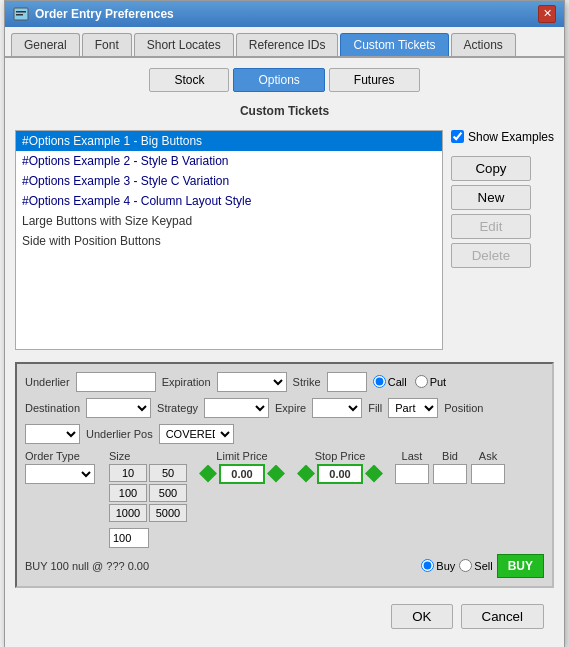 This screenshot has height=647, width=569. Describe the element at coordinates (284, 421) in the screenshot. I see `preview-row-2: Destination Strategy Expire Fill Part Po…` at that location.